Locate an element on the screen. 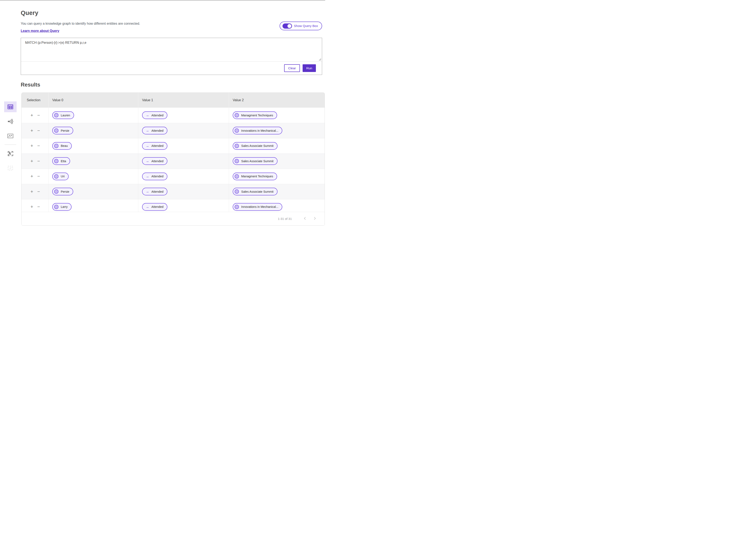 The width and height of the screenshot is (756, 537). value0-cell: Lauren is located at coordinates (93, 115).